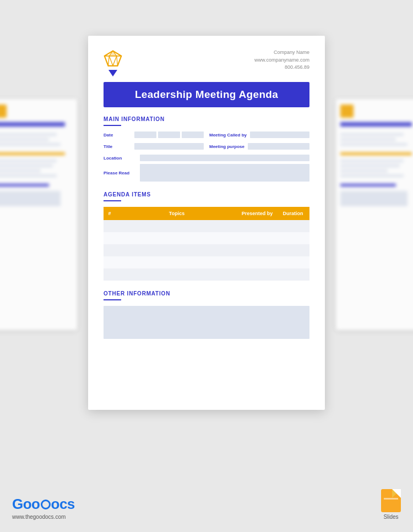 This screenshot has height=532, width=413. What do you see at coordinates (110, 250) in the screenshot?
I see `row-3-num` at bounding box center [110, 250].